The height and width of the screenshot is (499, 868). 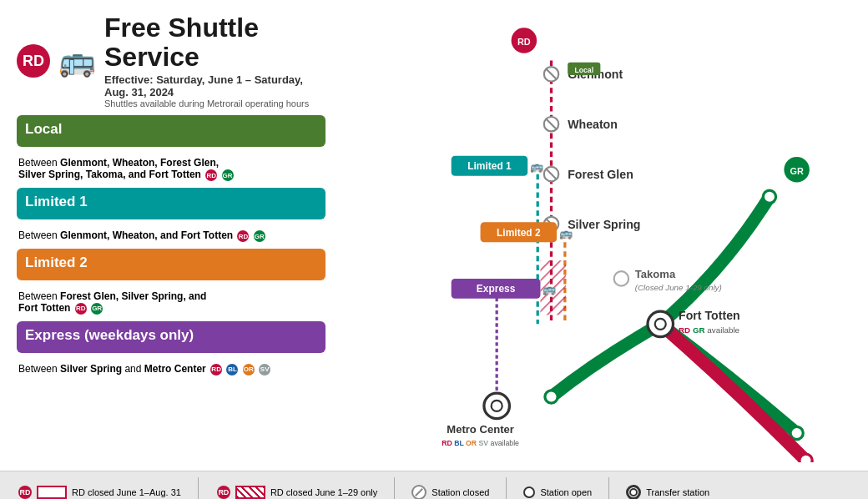 What do you see at coordinates (171, 170) in the screenshot?
I see `local-desc: Between Glenmont, Wheaton, Forest Glen,S…` at bounding box center [171, 170].